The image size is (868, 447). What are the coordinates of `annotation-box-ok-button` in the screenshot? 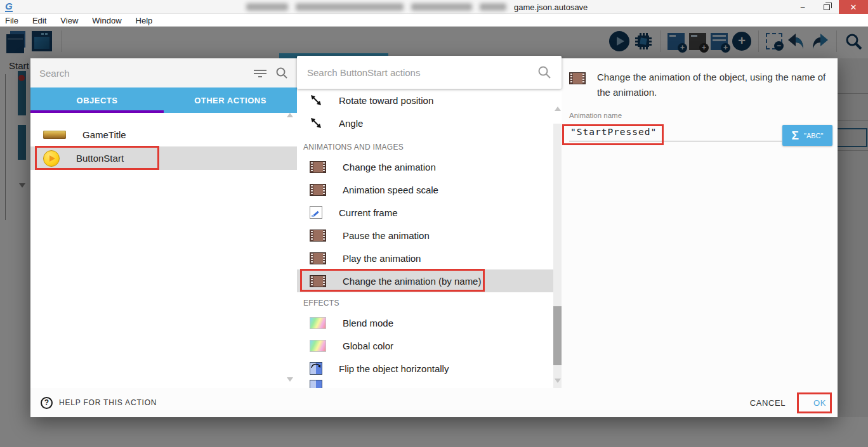 It's located at (815, 403).